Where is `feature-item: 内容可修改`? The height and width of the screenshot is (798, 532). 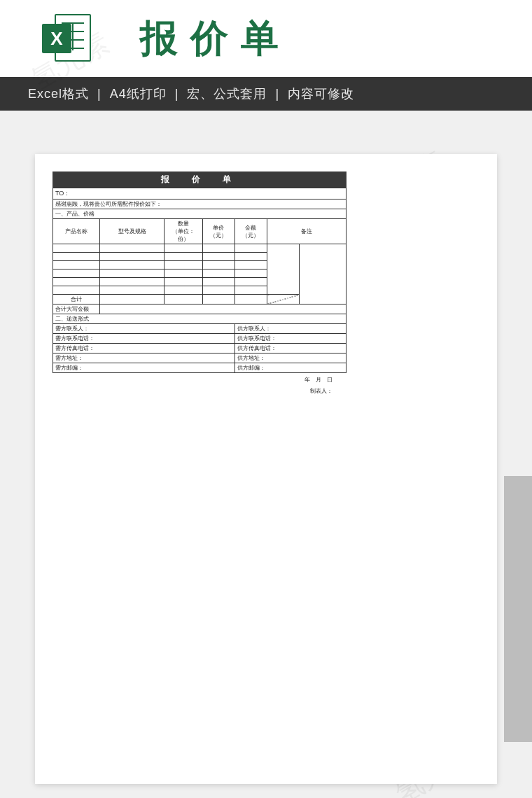
feature-item: 内容可修改 is located at coordinates (321, 94).